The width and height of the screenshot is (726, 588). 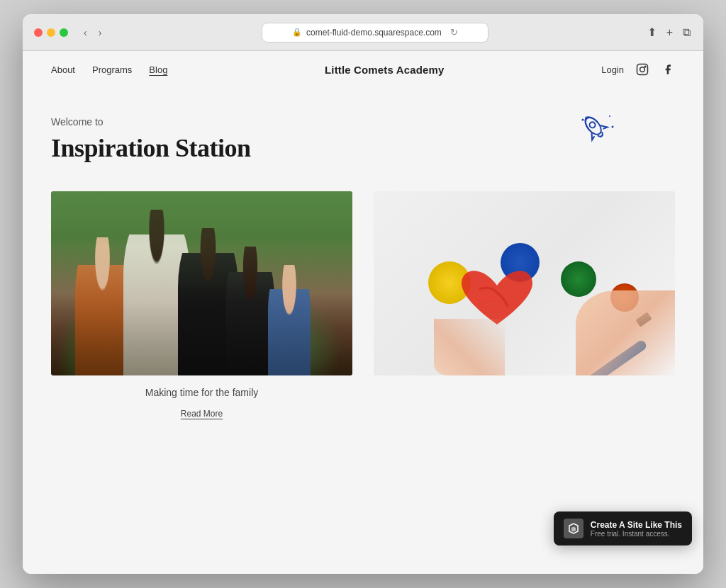 I want to click on squarespace-logo, so click(x=574, y=528).